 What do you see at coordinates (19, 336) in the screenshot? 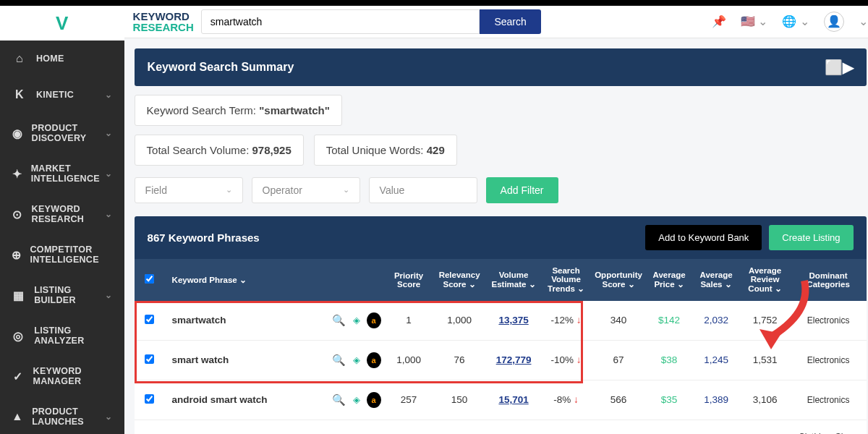
I see `nav-icon: ◎` at bounding box center [19, 336].